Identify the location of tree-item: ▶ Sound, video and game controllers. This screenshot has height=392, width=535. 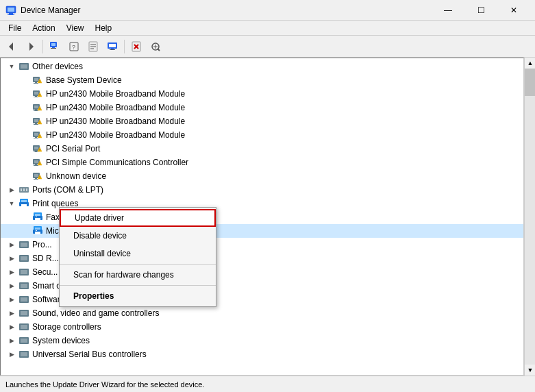
(262, 313).